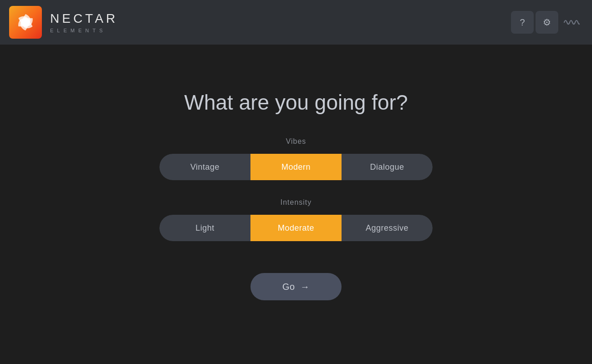 The width and height of the screenshot is (592, 364). Describe the element at coordinates (64, 22) in the screenshot. I see `logo-container: NECTAR ELEMENTS` at that location.